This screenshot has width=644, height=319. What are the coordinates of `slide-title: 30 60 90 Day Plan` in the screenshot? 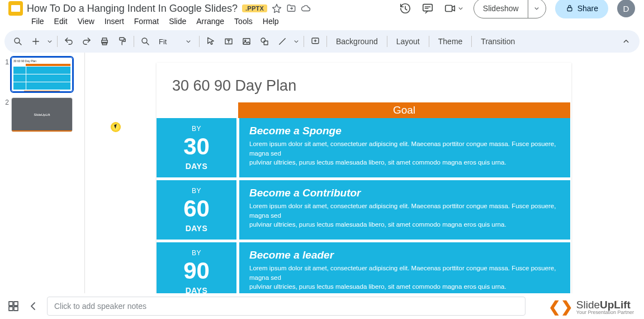 It's located at (364, 86).